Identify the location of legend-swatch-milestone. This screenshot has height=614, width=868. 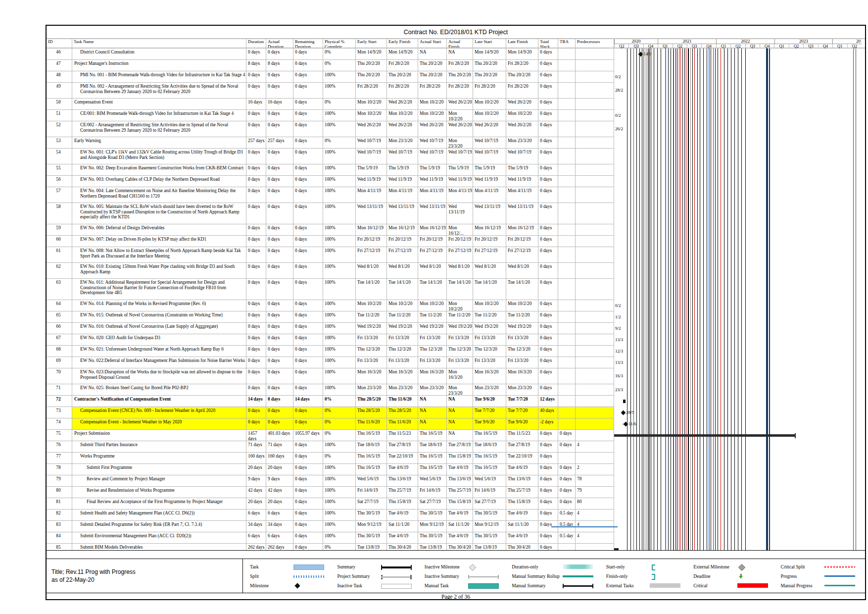
(309, 586).